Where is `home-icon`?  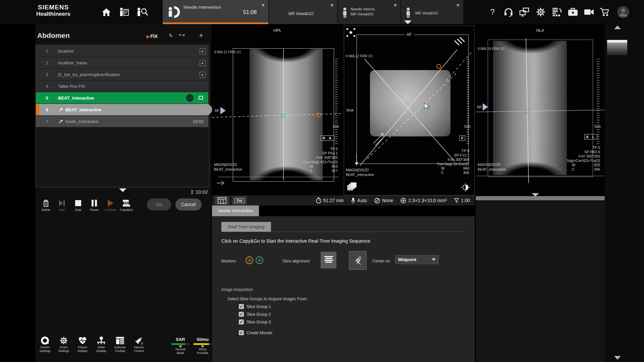
home-icon is located at coordinates (106, 12).